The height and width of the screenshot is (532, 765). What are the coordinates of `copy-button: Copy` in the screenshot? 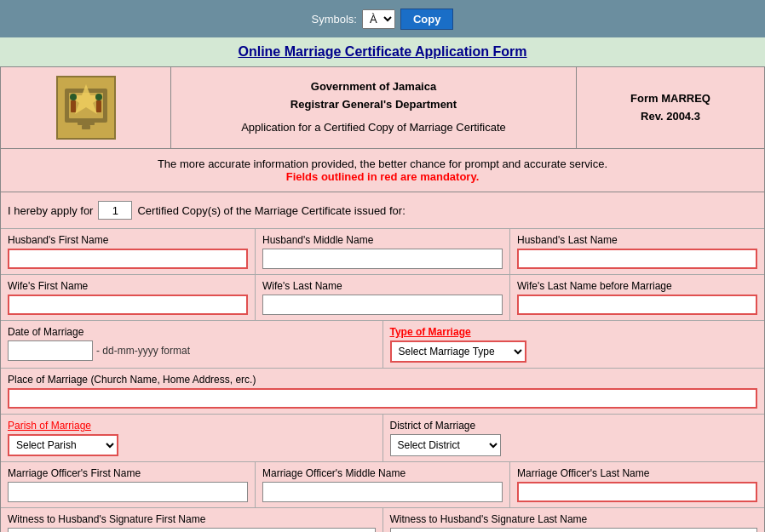 It's located at (428, 19).